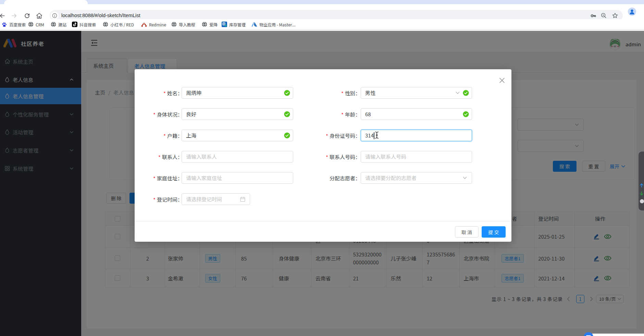  I want to click on health-input: 良好, so click(237, 114).